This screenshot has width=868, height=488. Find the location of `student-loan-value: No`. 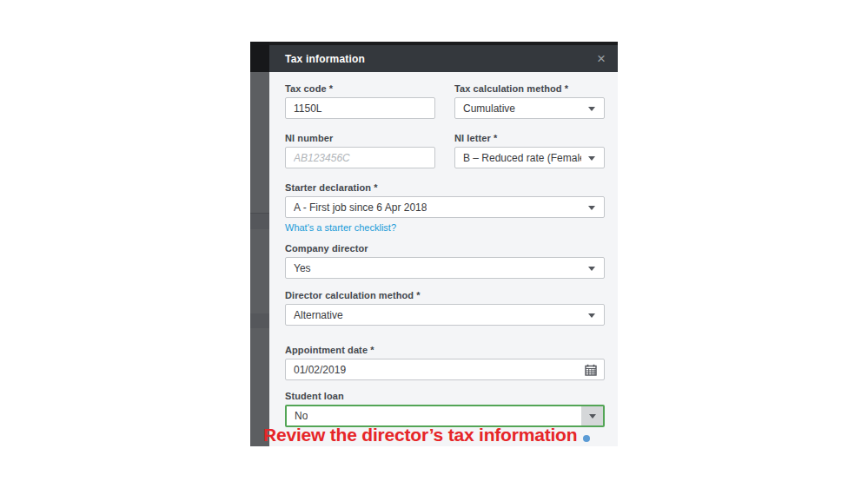

student-loan-value: No is located at coordinates (301, 416).